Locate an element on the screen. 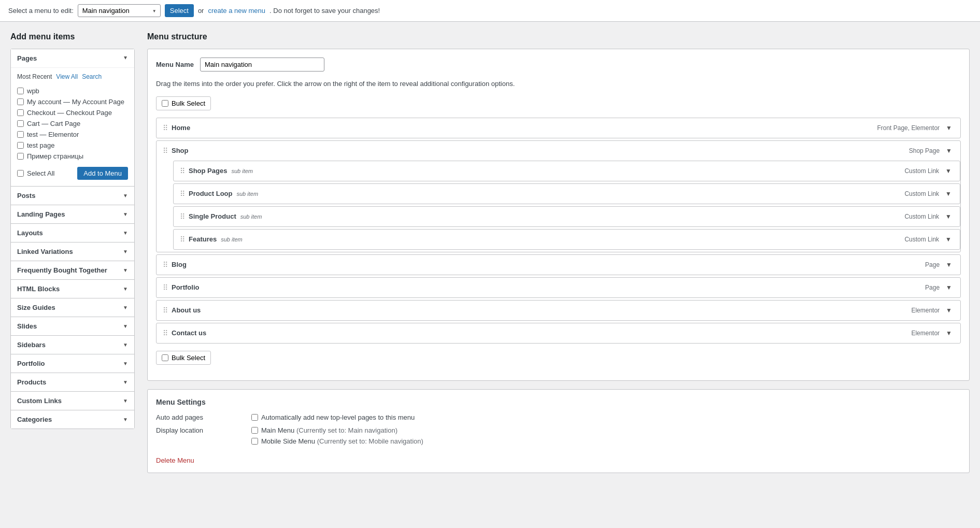 The image size is (980, 528). menu-sub-item-expand-single-product: ▼ is located at coordinates (948, 217).